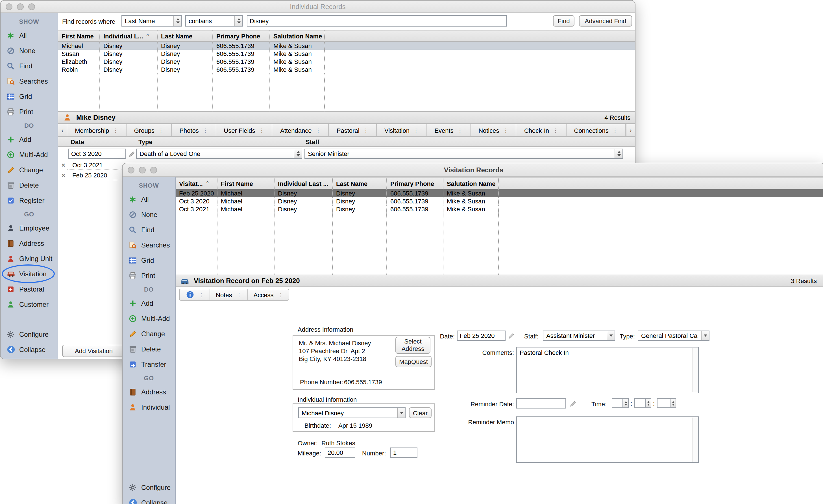 Image resolution: width=823 pixels, height=504 pixels. What do you see at coordinates (541, 403) in the screenshot?
I see `reminder-date-input` at bounding box center [541, 403].